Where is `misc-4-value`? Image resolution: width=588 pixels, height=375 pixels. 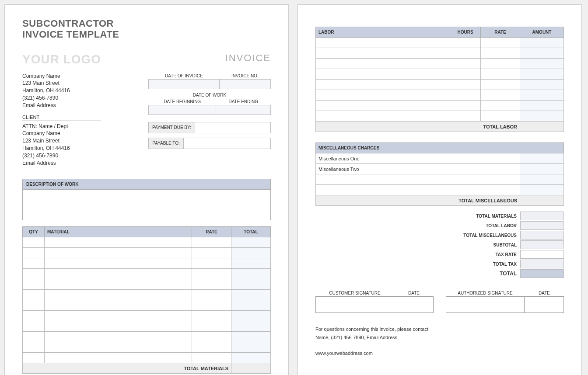 misc-4-value is located at coordinates (542, 190).